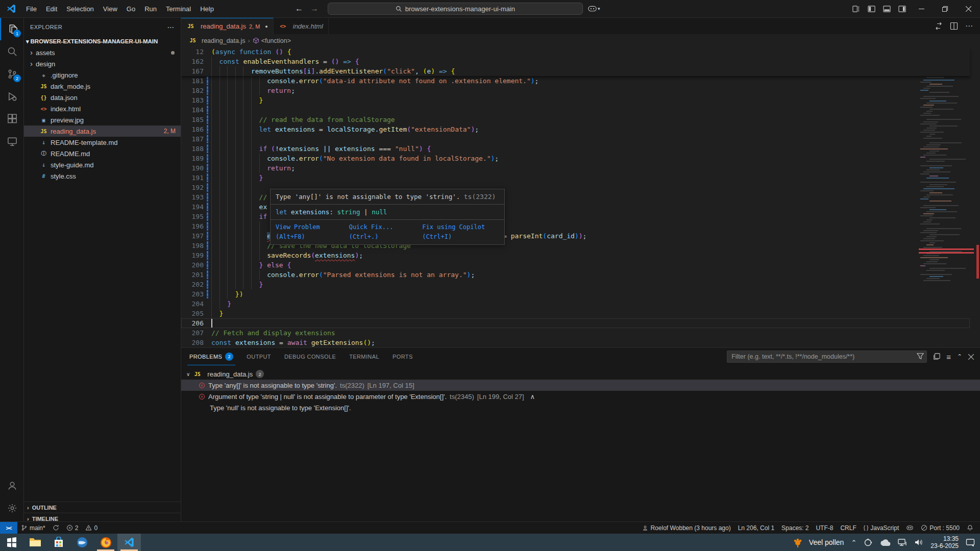 This screenshot has width=980, height=551. I want to click on code-line: 162const enableEventhandlers = () => {, so click(576, 61).